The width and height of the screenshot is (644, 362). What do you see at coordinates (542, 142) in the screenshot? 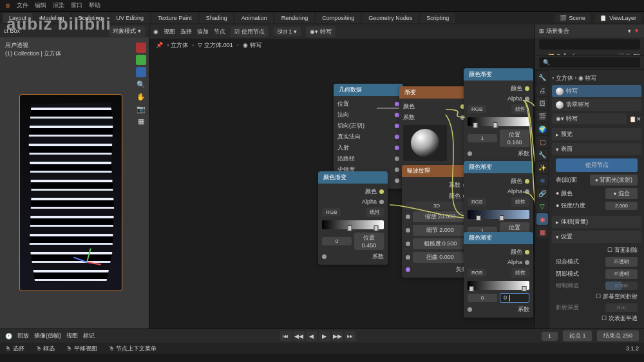
I see `tab-object: ▢` at bounding box center [542, 142].